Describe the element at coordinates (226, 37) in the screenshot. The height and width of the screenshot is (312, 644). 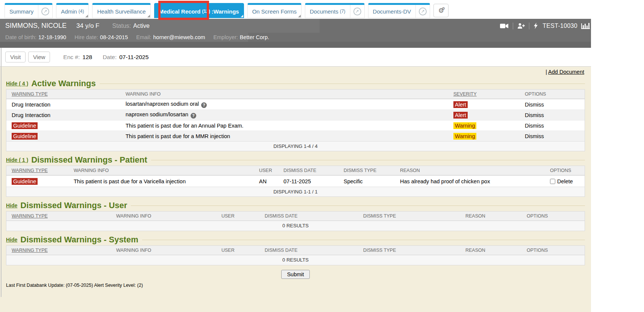
I see `employer-label: Employer:` at that location.